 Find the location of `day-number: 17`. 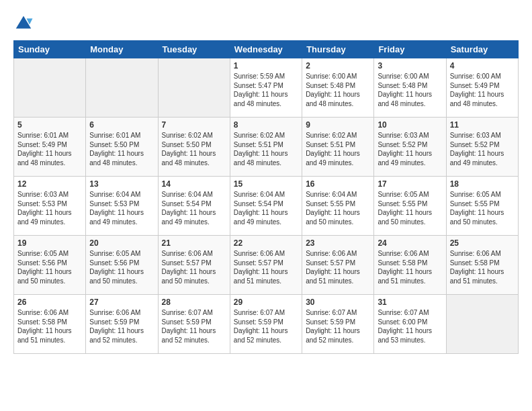

day-number: 17 is located at coordinates (410, 184).